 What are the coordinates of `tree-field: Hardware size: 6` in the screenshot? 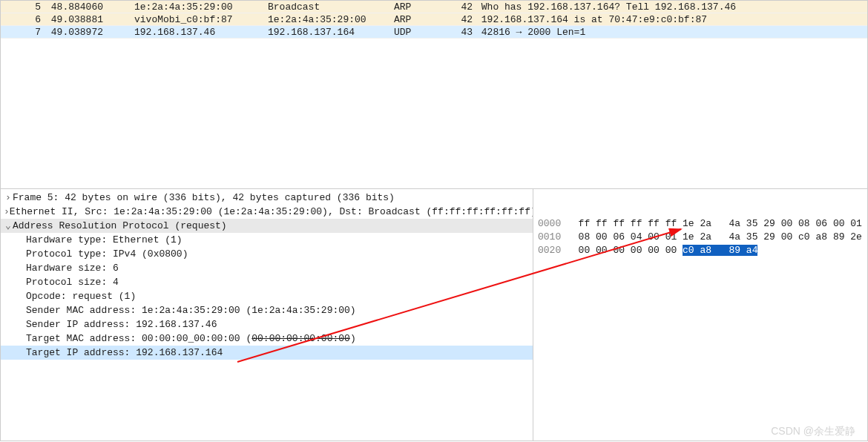 It's located at (267, 268).